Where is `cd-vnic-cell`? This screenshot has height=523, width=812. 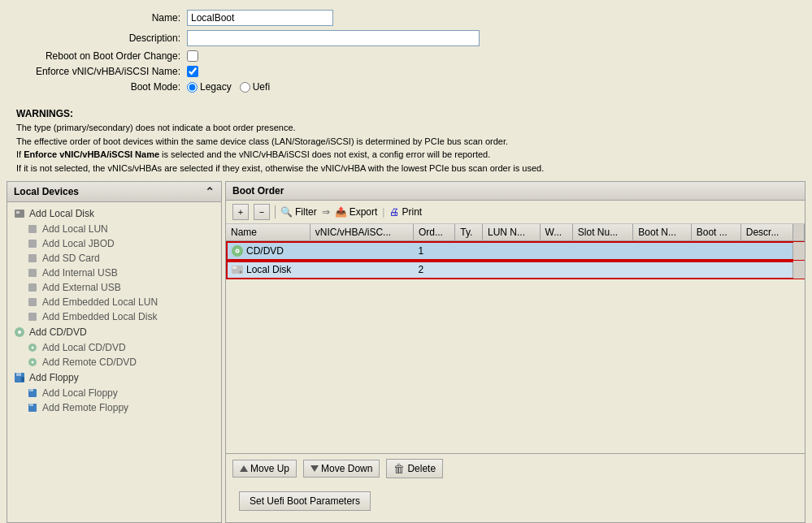 cd-vnic-cell is located at coordinates (361, 251).